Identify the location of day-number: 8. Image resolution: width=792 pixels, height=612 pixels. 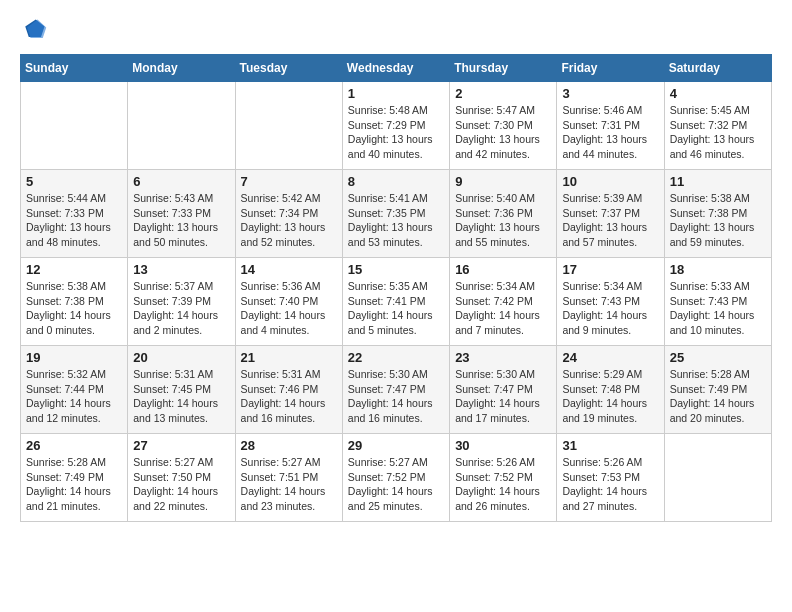
(396, 182).